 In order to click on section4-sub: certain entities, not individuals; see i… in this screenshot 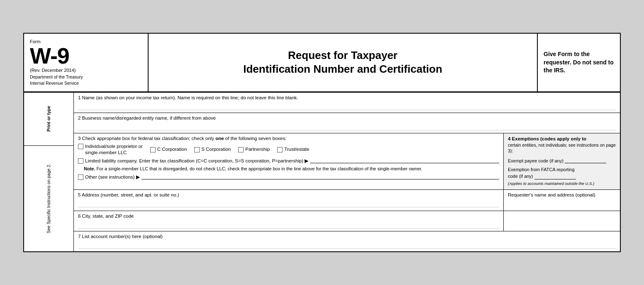, I will do `click(562, 148)`.